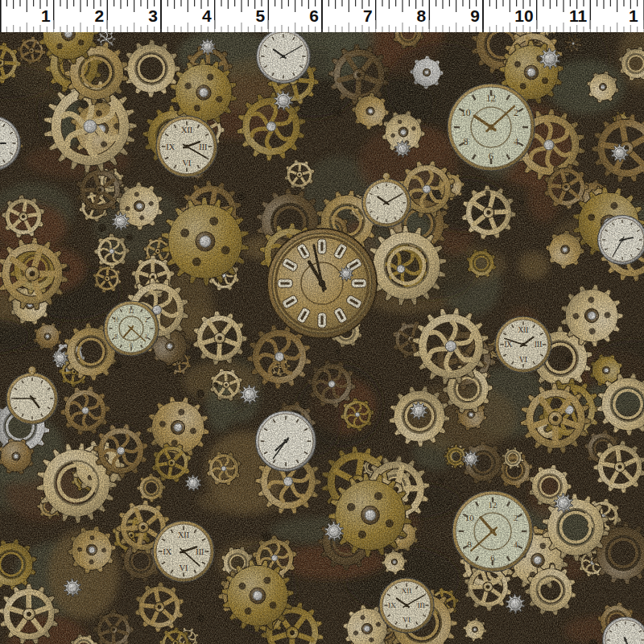 The image size is (644, 644). I want to click on ruler-number: 7, so click(368, 16).